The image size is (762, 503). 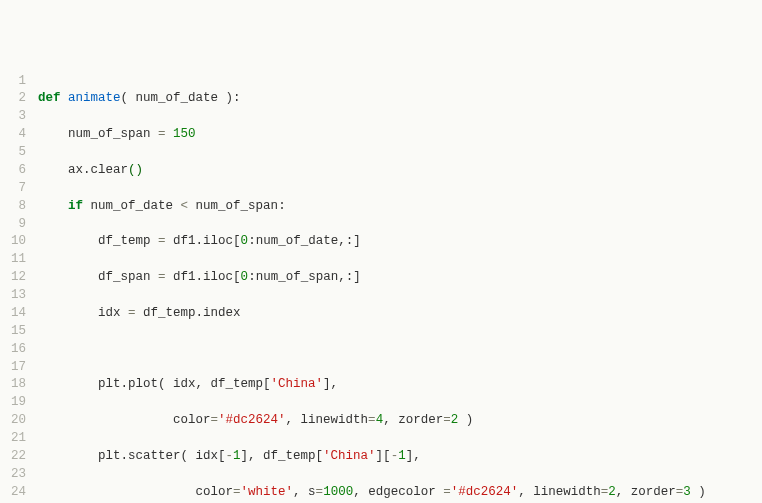 I want to click on line-number: 5, so click(x=13, y=153).